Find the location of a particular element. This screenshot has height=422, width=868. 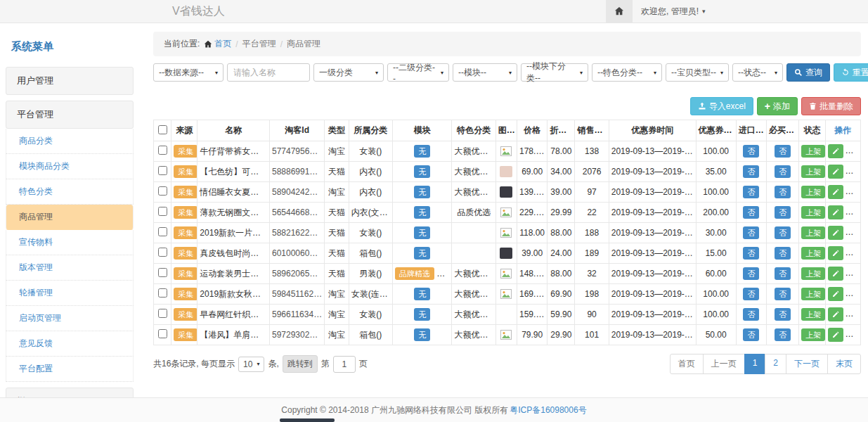

horizontal-scrollbar-thumb is located at coordinates (307, 421).